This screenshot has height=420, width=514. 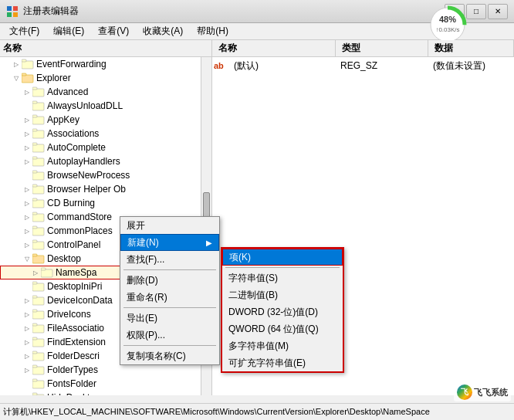 What do you see at coordinates (106, 49) in the screenshot?
I see `tree-header: 名称` at bounding box center [106, 49].